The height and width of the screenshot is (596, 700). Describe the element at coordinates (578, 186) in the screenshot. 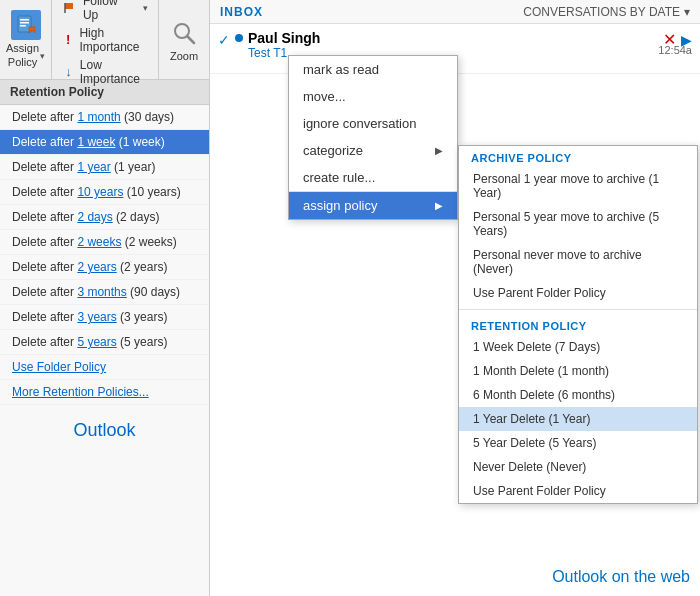

I see `submenu-item-archive-1year: Personal 1 year move to archive (1 Year)` at that location.